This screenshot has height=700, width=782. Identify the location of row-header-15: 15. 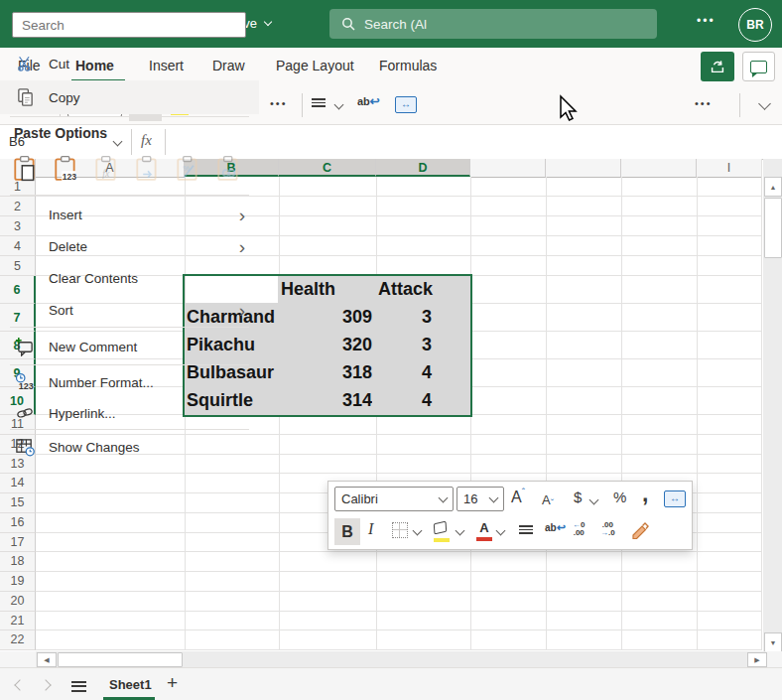
(18, 503).